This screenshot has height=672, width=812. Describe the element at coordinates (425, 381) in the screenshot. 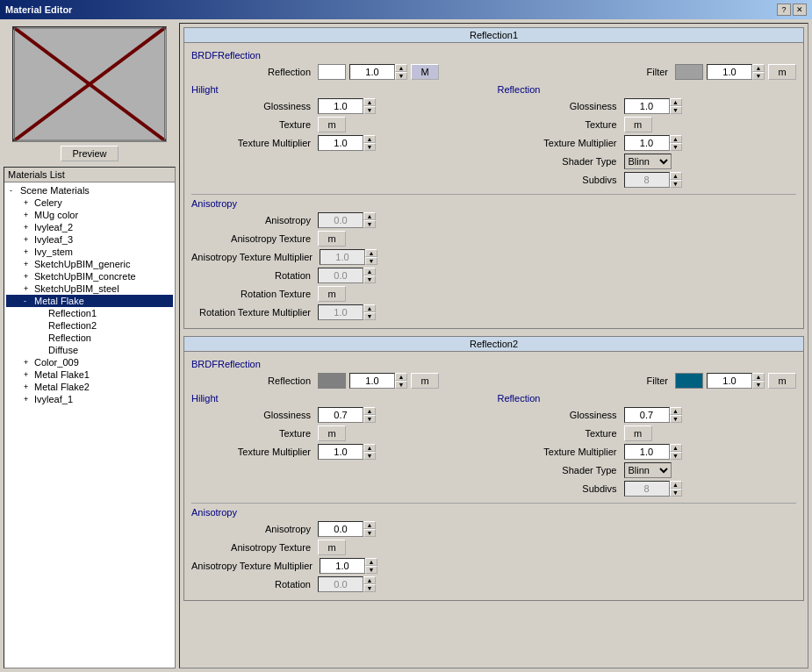

I see `reflection2-reflection-m-btn: m` at that location.